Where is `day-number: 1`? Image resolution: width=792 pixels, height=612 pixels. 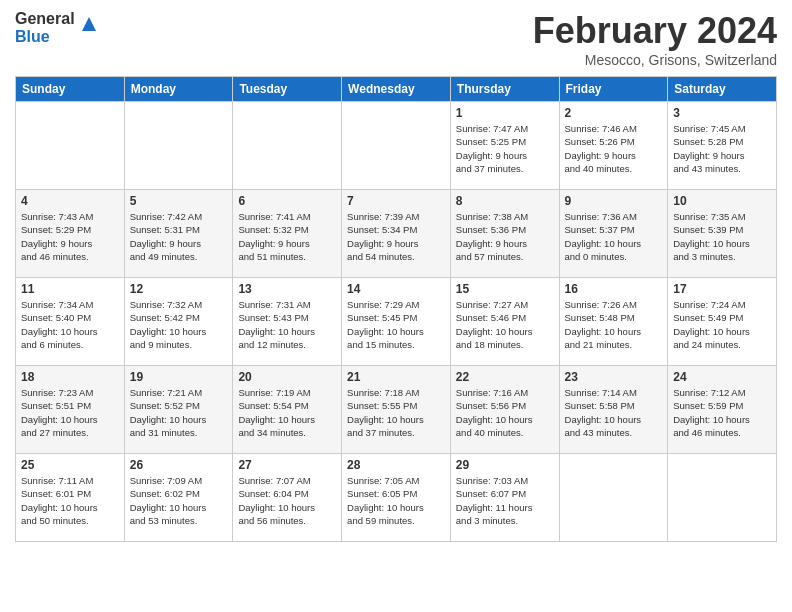
day-number: 1 is located at coordinates (505, 113).